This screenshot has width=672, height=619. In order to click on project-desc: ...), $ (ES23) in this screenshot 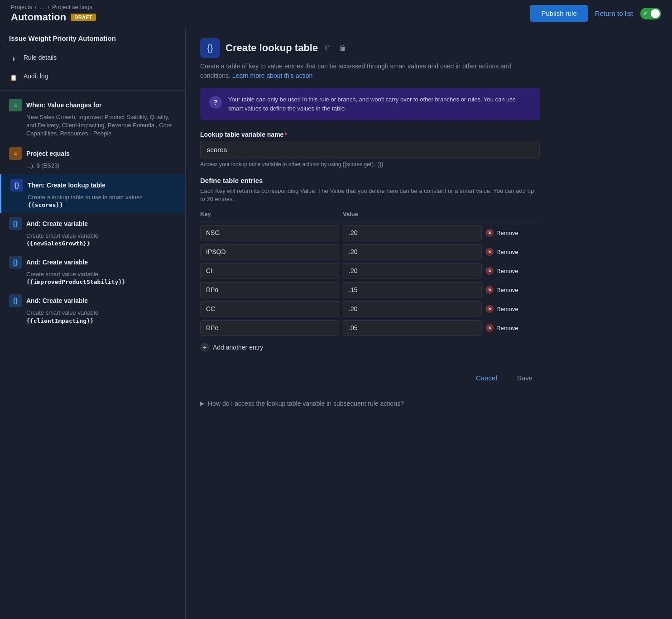, I will do `click(101, 166)`.